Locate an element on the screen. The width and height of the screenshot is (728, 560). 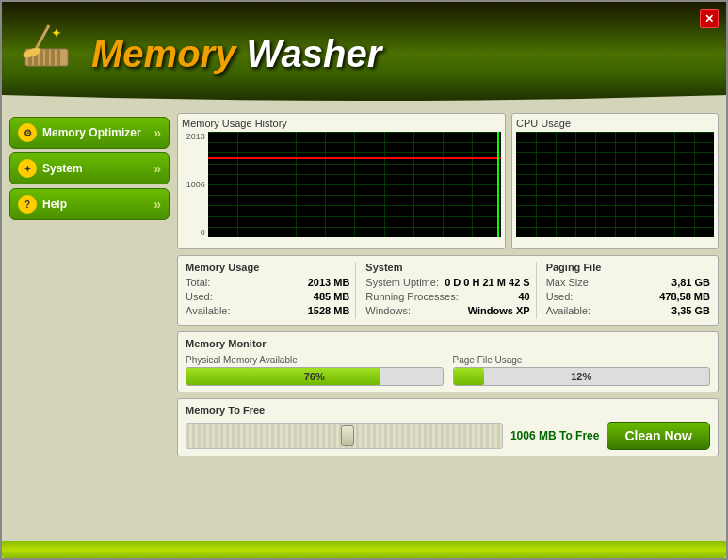
pagefile-item: Page File Usage 12% is located at coordinates (582, 371).